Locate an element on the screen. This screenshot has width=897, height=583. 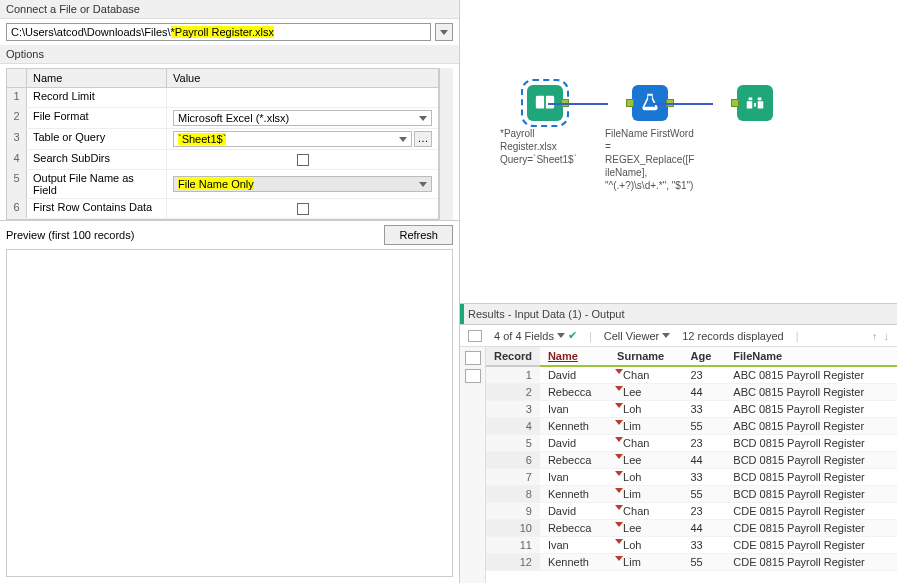
option-value: File Name Only is located at coordinates (302, 184).